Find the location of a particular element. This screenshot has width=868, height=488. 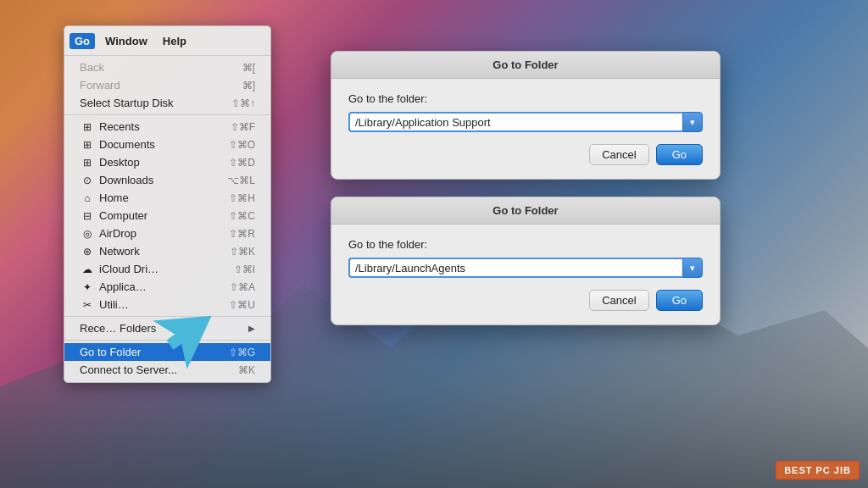

menu-item-network: ⊛ Network ⇧⌘K is located at coordinates (168, 251).